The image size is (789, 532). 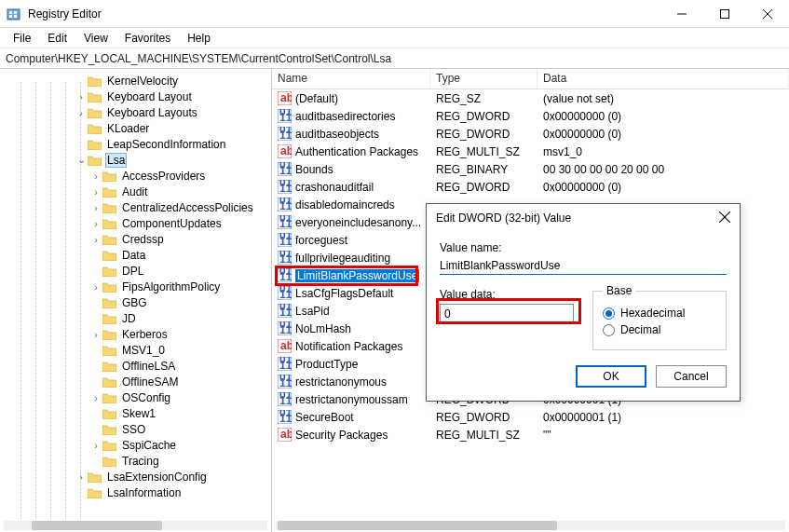 I want to click on radio-hex, so click(x=609, y=313).